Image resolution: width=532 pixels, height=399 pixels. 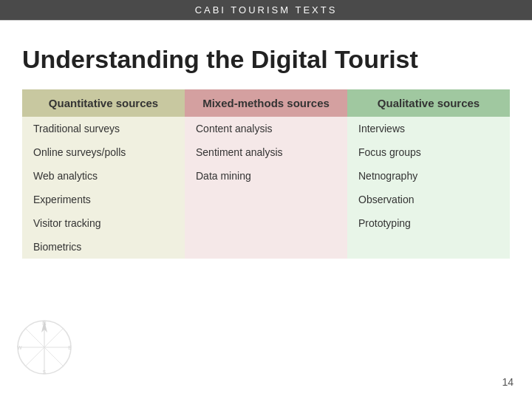 What do you see at coordinates (266, 21) in the screenshot?
I see `divider` at bounding box center [266, 21].